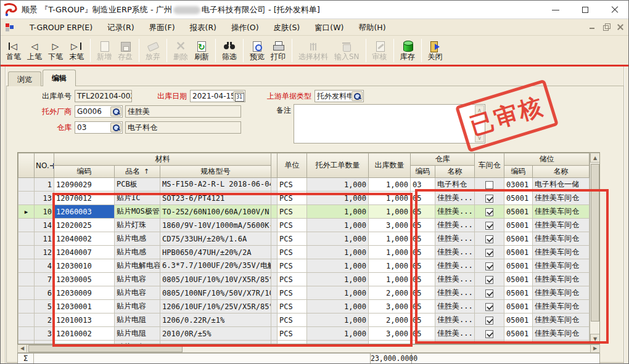 The width and height of the screenshot is (629, 364). Describe the element at coordinates (245, 27) in the screenshot. I see `menu-item: 操作(O)` at that location.